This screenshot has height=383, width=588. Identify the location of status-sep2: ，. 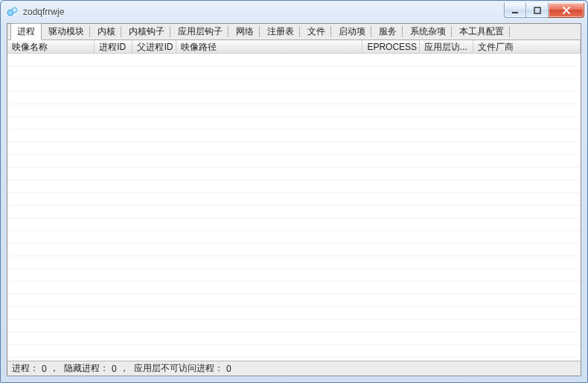
(125, 368).